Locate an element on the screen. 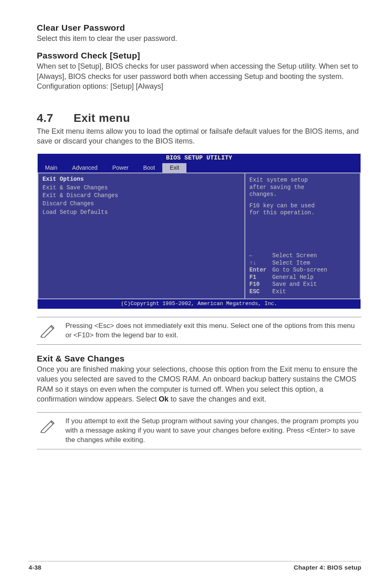 Image resolution: width=390 pixels, height=588 pixels. body-post: to save the changes and exit. is located at coordinates (217, 399).